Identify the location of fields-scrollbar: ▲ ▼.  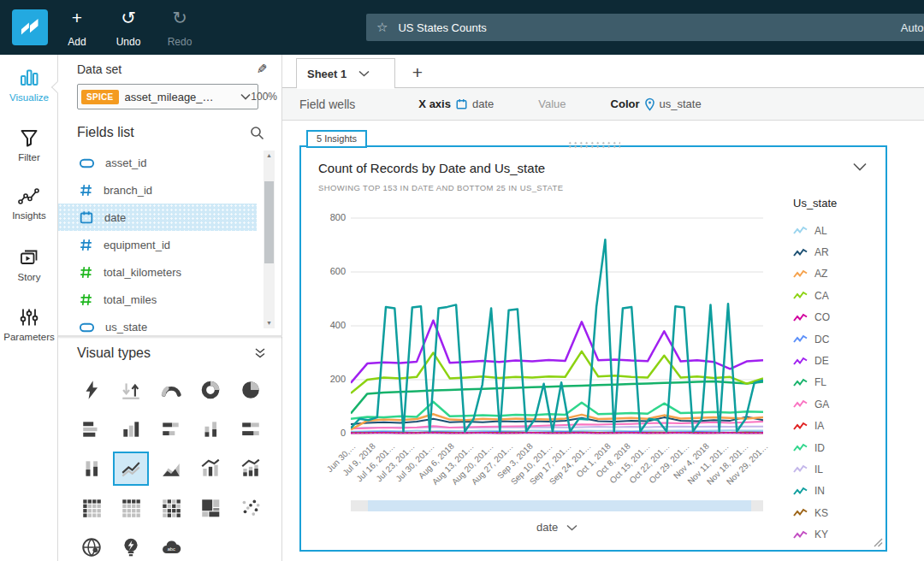
(269, 239).